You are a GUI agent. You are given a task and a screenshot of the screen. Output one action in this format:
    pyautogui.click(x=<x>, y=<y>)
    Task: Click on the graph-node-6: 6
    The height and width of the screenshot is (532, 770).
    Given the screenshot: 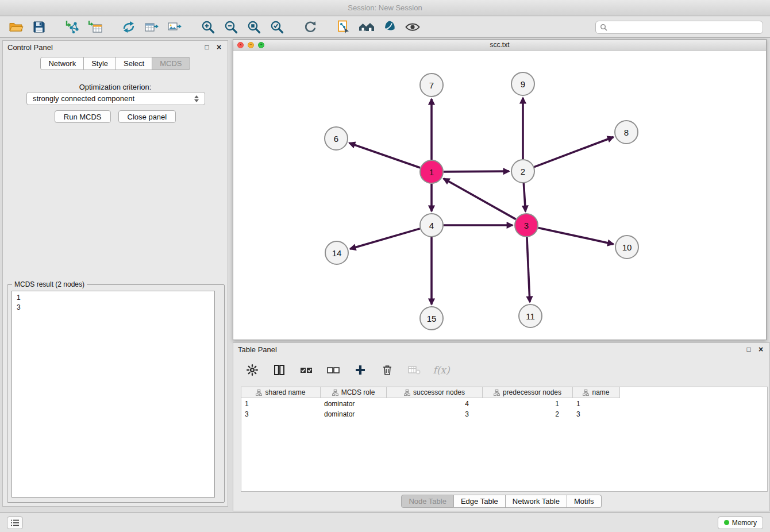 What is the action you would take?
    pyautogui.click(x=336, y=138)
    